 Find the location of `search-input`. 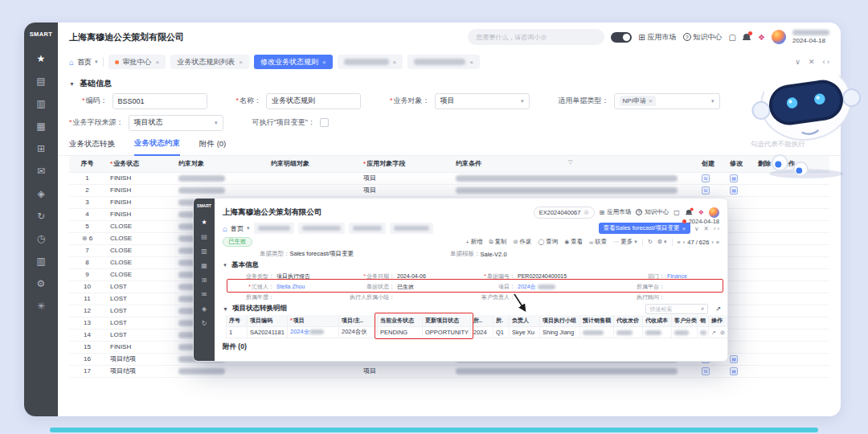

search-input is located at coordinates (536, 37).